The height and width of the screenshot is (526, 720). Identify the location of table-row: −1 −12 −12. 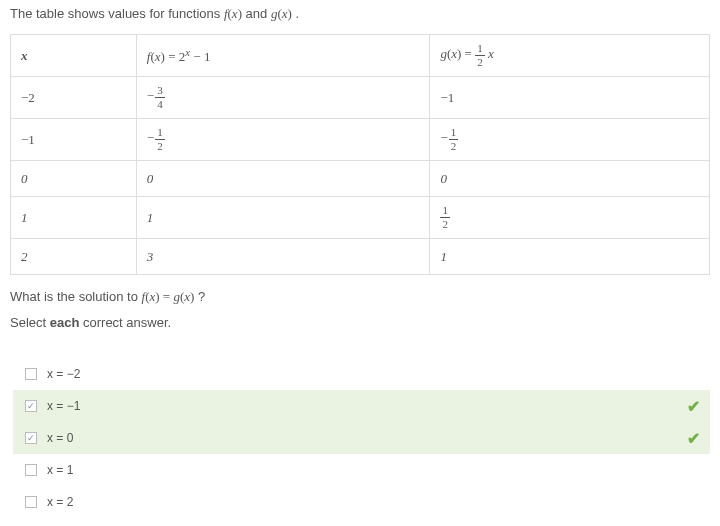
(360, 140).